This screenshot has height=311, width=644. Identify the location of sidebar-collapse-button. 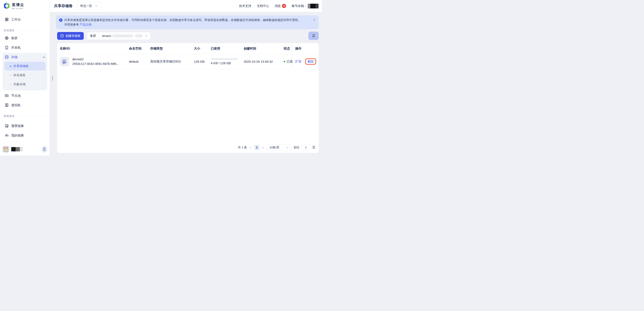
(44, 149).